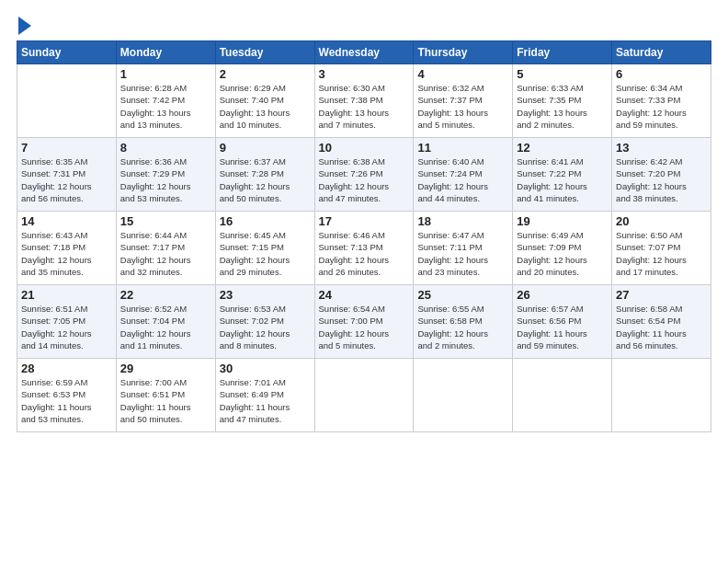 This screenshot has height=563, width=728. I want to click on calendar-cell: 8Sunrise: 6:36 AMSunset: 7:29 PMDaylight…, so click(165, 175).